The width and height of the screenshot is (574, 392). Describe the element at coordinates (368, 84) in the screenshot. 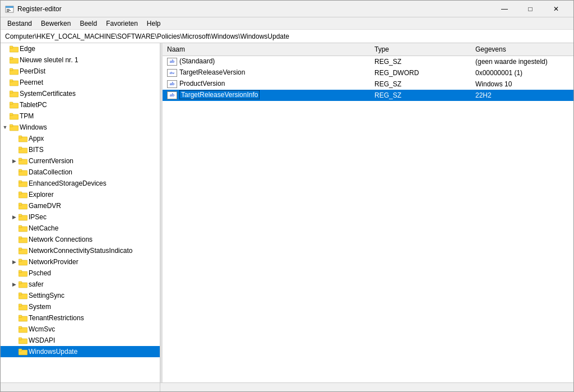

I see `registry-row-productversion: abProductVersionREG_SZWindows 10` at that location.